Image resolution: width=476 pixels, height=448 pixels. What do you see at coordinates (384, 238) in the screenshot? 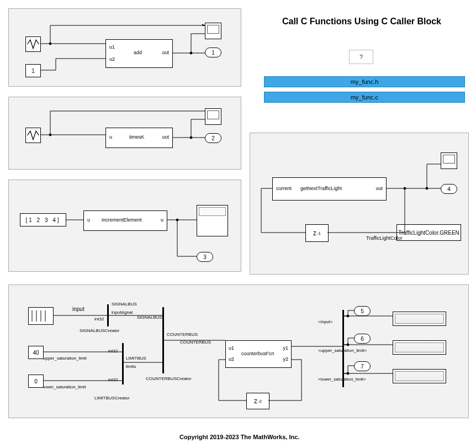
I see `traffic-signal-label: TrafficLightColor` at bounding box center [384, 238].